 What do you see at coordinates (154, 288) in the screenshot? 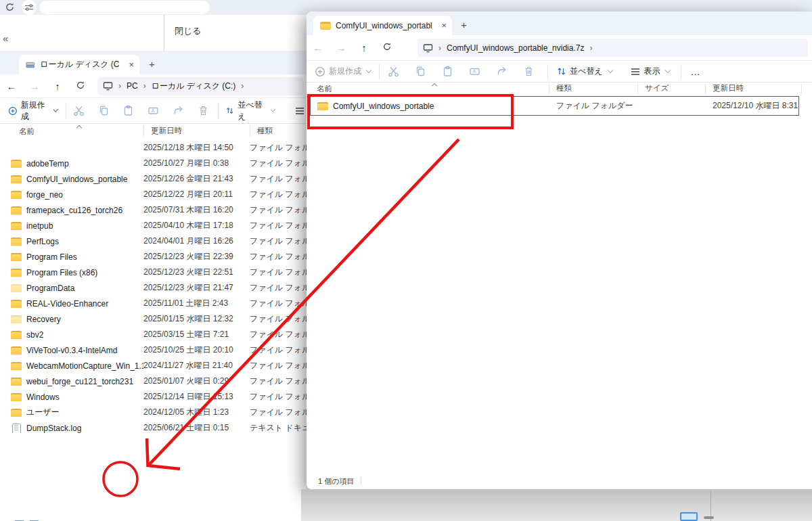
I see `table-row: ProgramData 2025/12/23 火曜日 21:47 ファイル フォ…` at bounding box center [154, 288].